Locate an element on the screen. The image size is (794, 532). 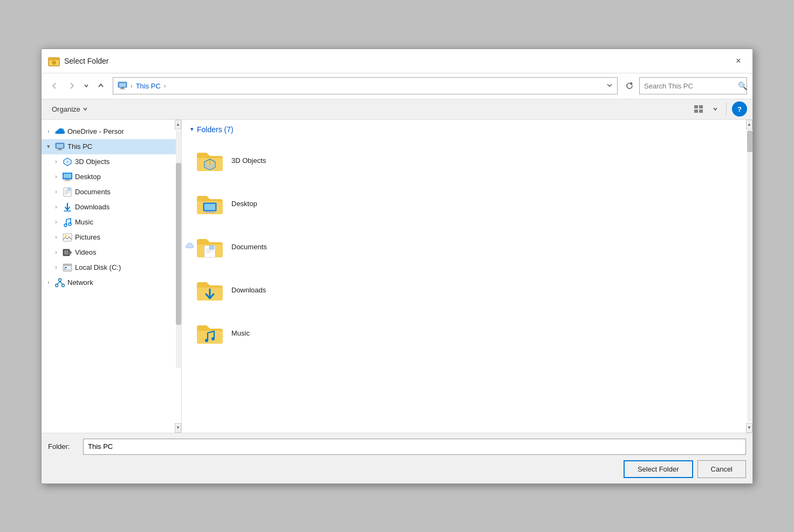
downloads-icon is located at coordinates (67, 207).